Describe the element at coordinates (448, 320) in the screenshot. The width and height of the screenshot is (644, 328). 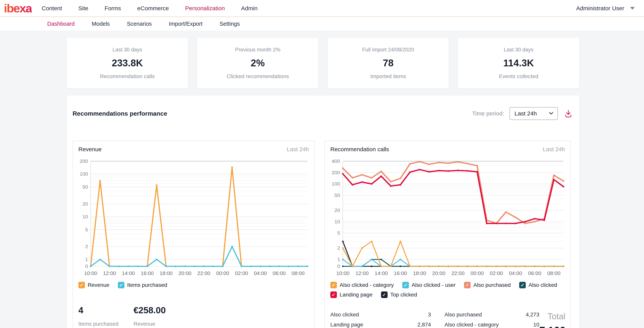
I see `recommendation-calls-totals: Also clicked3Also purchased4,273Landing …` at that location.